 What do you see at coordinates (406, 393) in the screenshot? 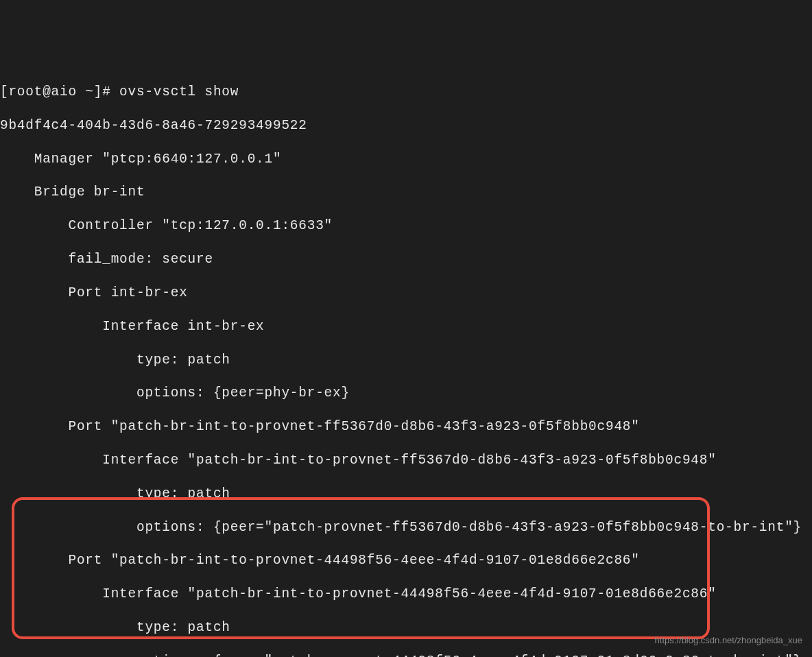
I see `terminal-line: options: {peer=phy-br-ex}` at bounding box center [406, 393].